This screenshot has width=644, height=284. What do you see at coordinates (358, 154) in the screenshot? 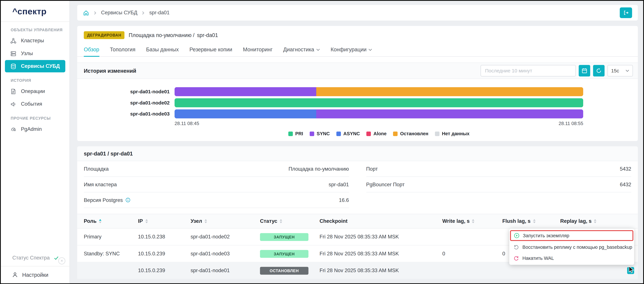
I see `details-section-title: spr-da01 / spr-da01` at bounding box center [358, 154].